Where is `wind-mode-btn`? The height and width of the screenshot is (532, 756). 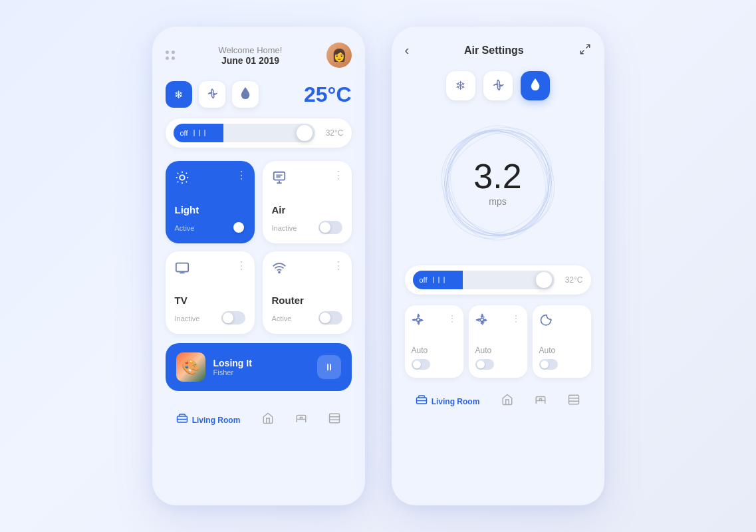
wind-mode-btn is located at coordinates (498, 86).